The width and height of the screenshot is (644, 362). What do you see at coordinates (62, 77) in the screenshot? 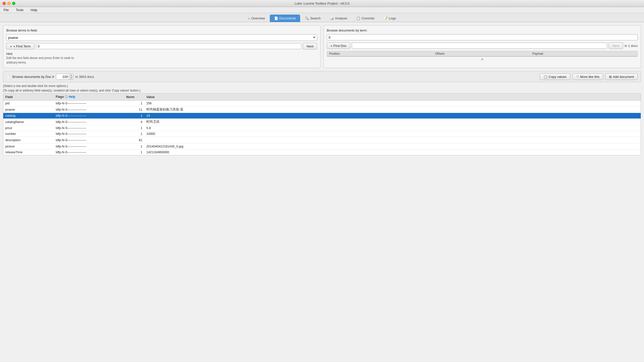
I see `doc-num-input` at bounding box center [62, 77].